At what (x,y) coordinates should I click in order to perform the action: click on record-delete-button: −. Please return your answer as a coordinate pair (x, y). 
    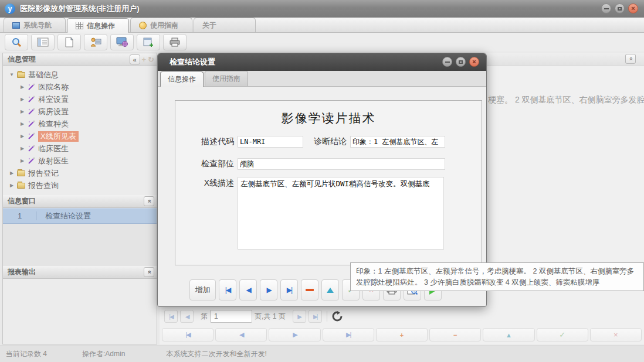
    Looking at the image, I should click on (455, 335).